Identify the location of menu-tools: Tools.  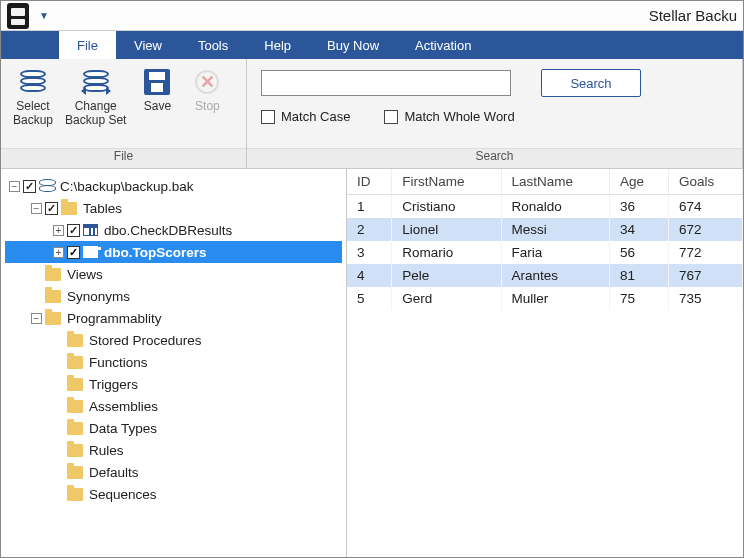
(213, 45).